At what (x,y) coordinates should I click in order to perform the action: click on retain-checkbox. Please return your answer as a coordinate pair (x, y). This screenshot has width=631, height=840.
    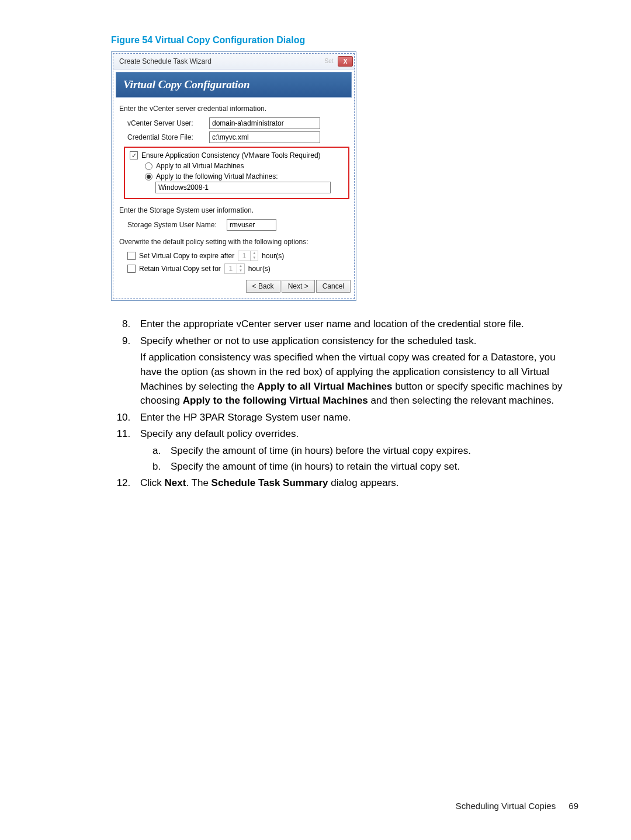
    Looking at the image, I should click on (131, 269).